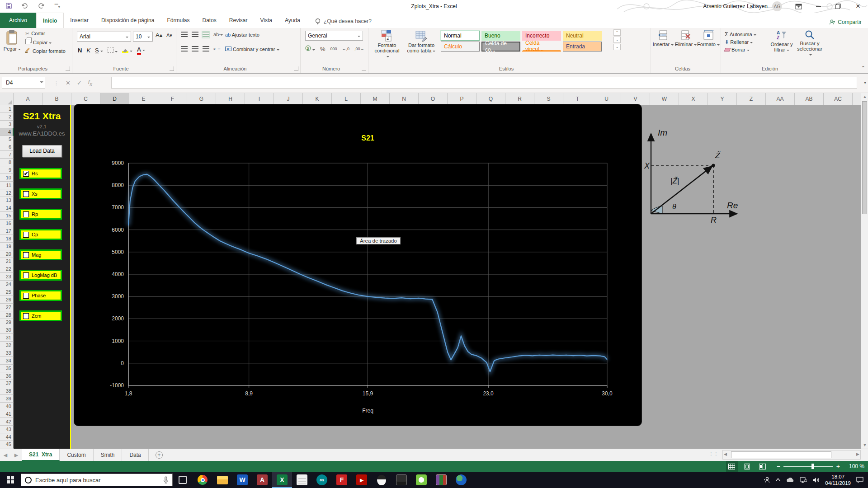 This screenshot has height=488, width=868. I want to click on tab-ayuda: Ayuda, so click(292, 20).